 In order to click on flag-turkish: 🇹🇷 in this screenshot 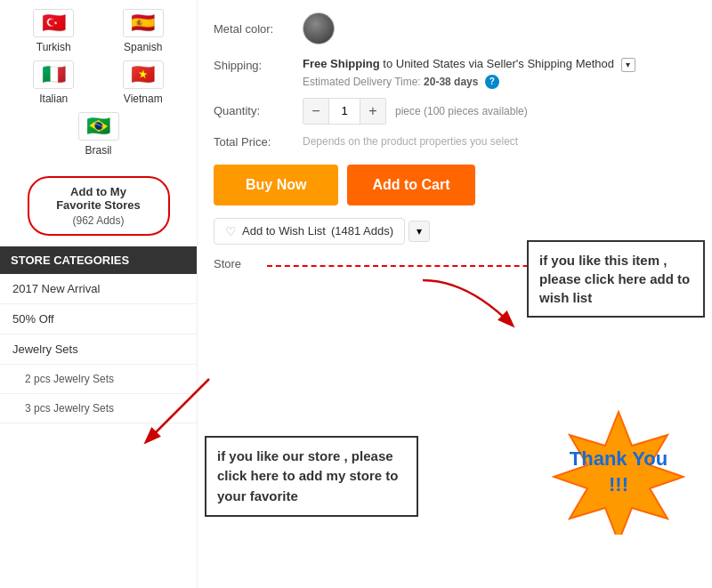, I will do `click(53, 23)`.